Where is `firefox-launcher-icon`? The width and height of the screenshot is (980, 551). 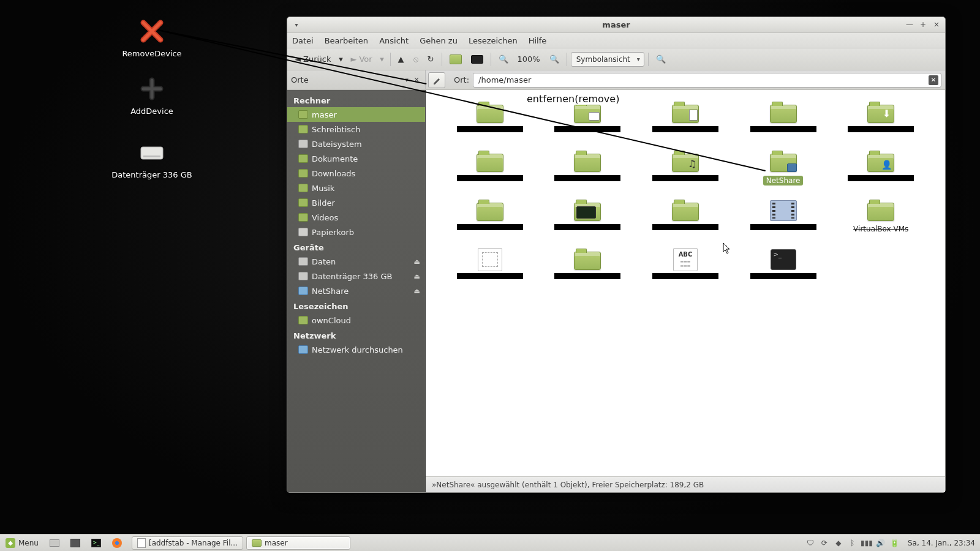
firefox-launcher-icon is located at coordinates (117, 543).